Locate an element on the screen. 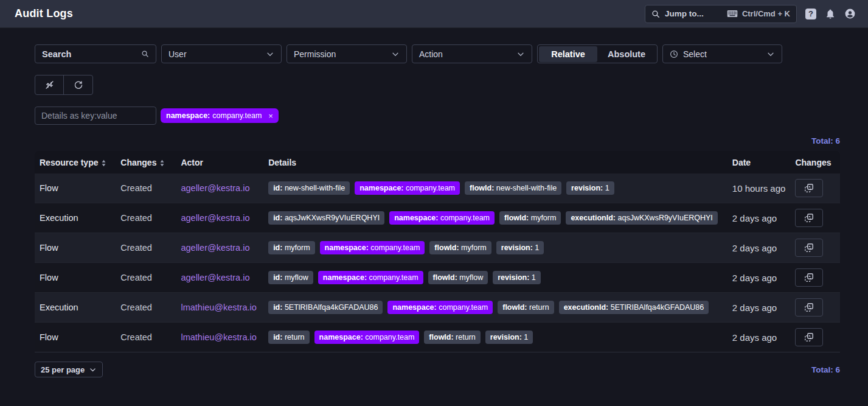 The height and width of the screenshot is (406, 868). column-header-date: Date is located at coordinates (759, 162).